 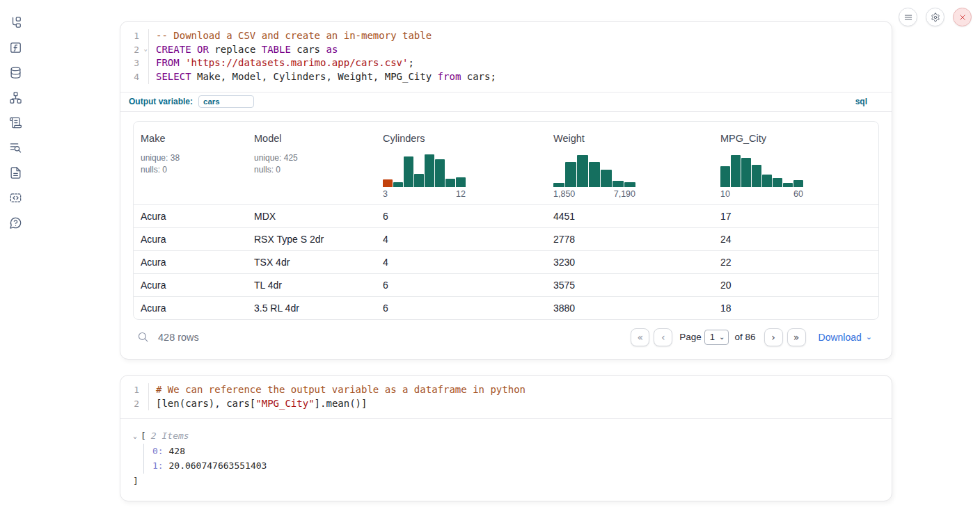 I want to click on page-select: 1 ⌄, so click(x=717, y=337).